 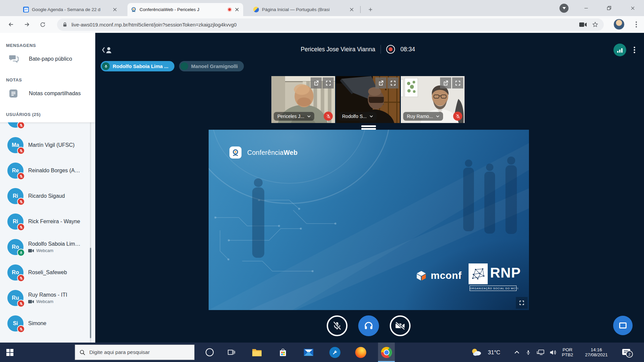 What do you see at coordinates (408, 50) in the screenshot?
I see `recording-time: 08:34` at bounding box center [408, 50].